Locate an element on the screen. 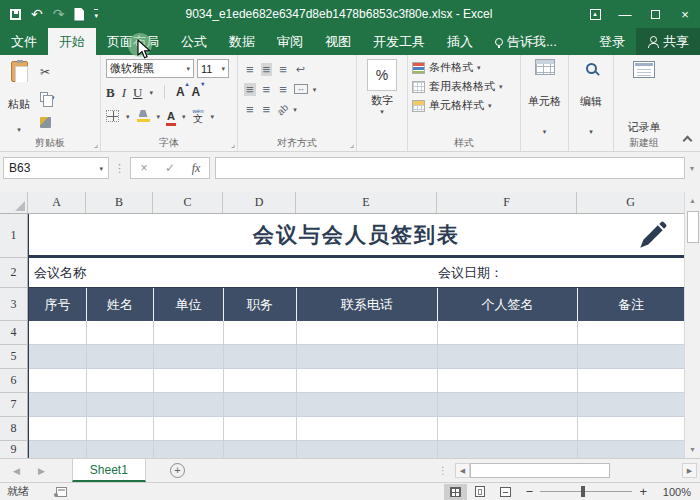 This screenshot has height=500, width=700. orientation-button: ab is located at coordinates (283, 109).